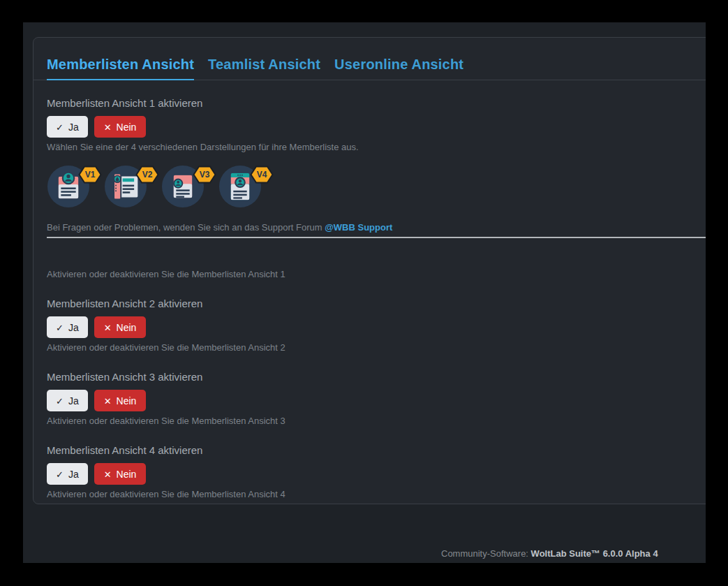  Describe the element at coordinates (262, 175) in the screenshot. I see `v4-badge: V4` at that location.